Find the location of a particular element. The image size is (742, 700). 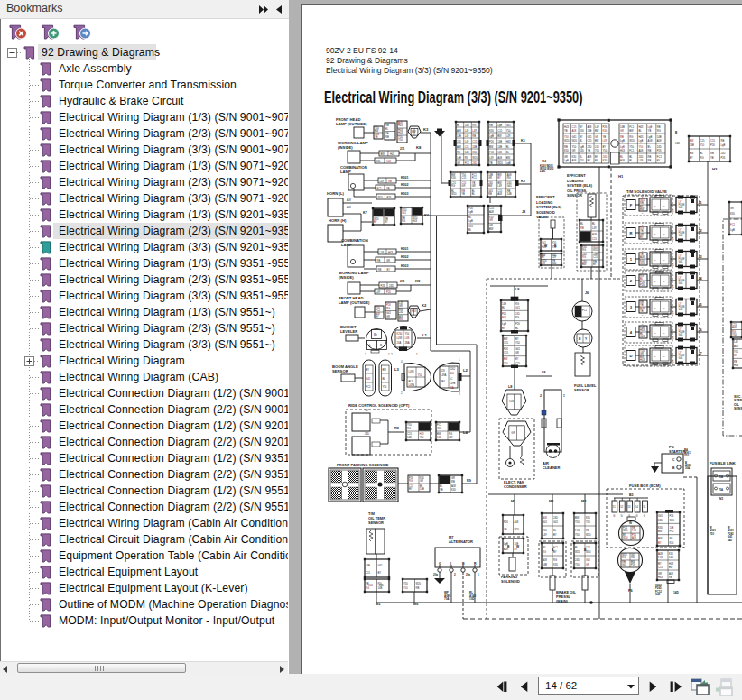

svg-text: VALVE is located at coordinates (542, 216).